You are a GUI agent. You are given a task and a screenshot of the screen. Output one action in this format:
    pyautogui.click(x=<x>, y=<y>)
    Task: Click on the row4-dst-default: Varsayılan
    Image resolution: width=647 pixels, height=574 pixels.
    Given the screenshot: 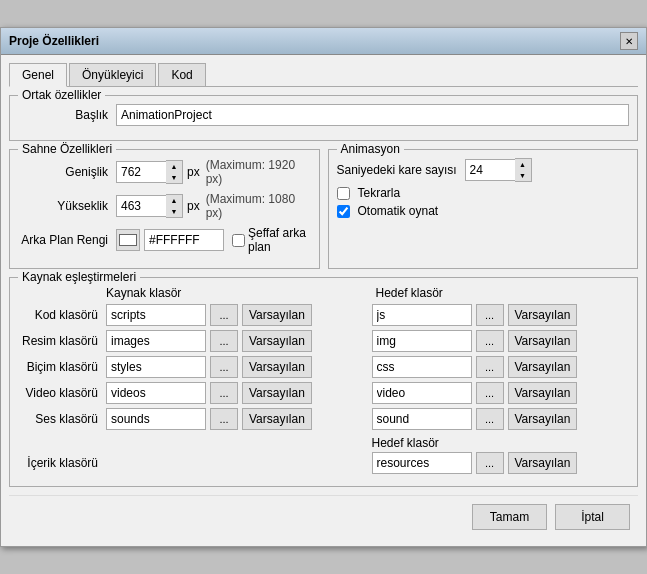 What is the action you would take?
    pyautogui.click(x=543, y=419)
    